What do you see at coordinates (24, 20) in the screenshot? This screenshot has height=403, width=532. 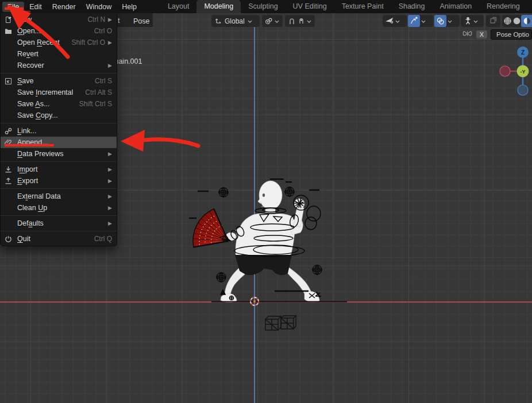 I see `menu-item-label: New` at bounding box center [24, 20].